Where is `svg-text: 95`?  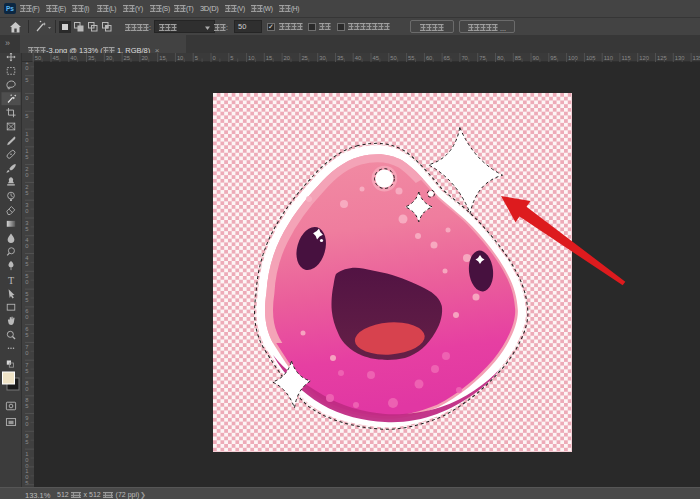 svg-text: 95 is located at coordinates (553, 58).